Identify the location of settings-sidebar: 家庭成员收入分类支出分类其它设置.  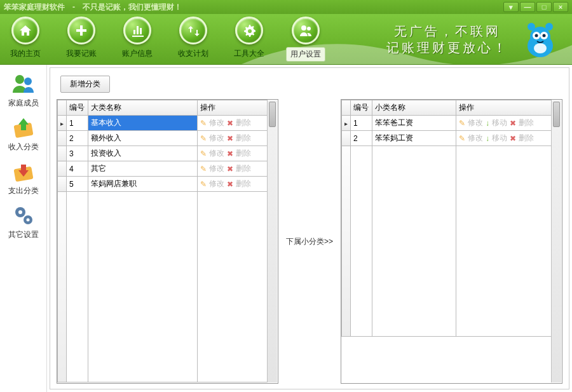
(24, 229).